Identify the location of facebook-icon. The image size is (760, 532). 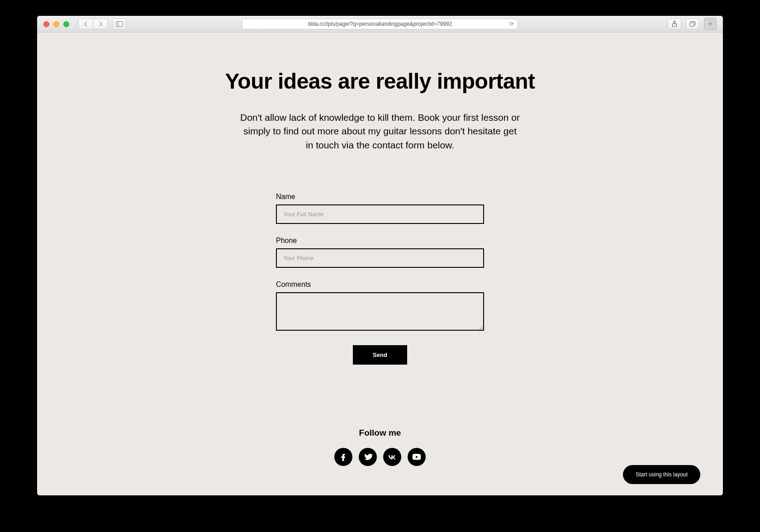
(343, 457).